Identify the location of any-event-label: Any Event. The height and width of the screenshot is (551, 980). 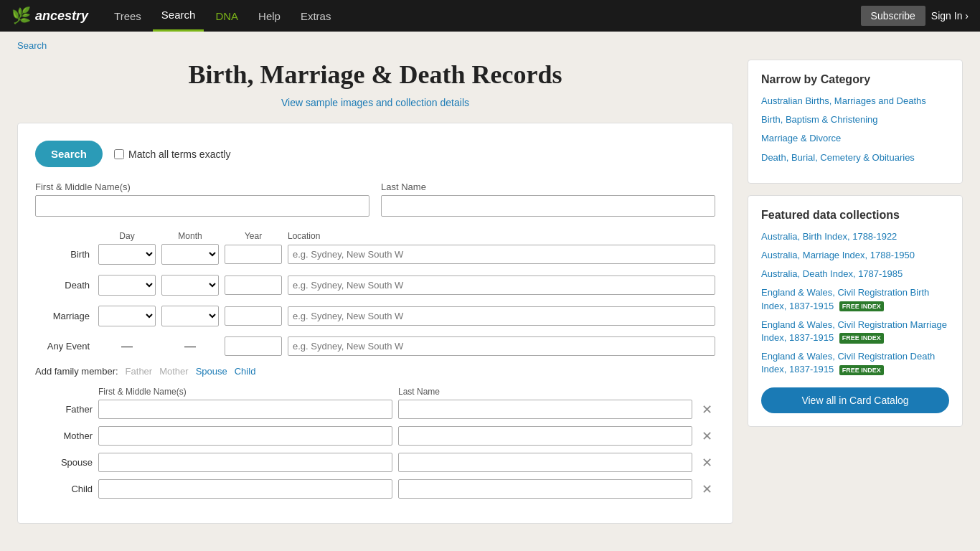
(64, 346).